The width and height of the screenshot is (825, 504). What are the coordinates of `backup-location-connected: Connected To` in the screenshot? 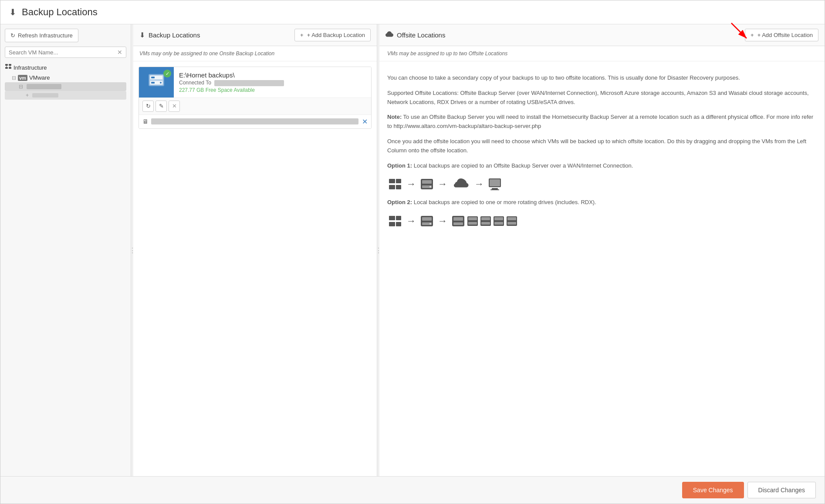 It's located at (273, 83).